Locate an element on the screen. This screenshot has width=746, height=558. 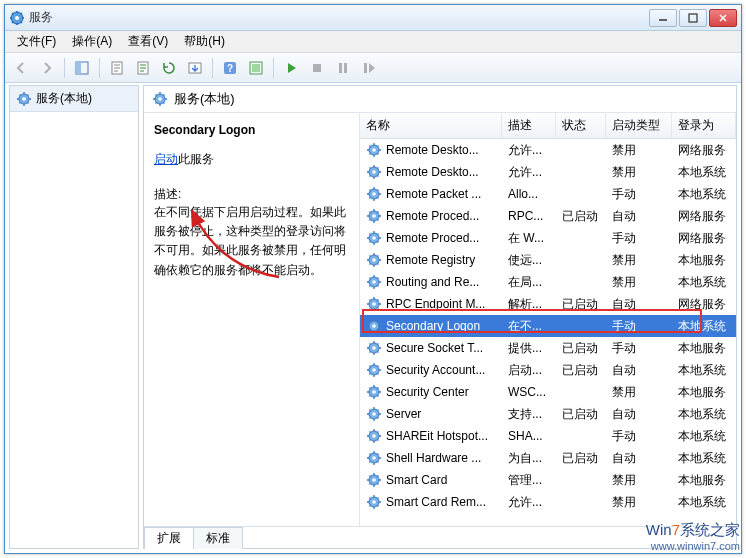
service-row: Shell Hardware ...为自...已启动自动本地系统 is located at coordinates (548, 458).